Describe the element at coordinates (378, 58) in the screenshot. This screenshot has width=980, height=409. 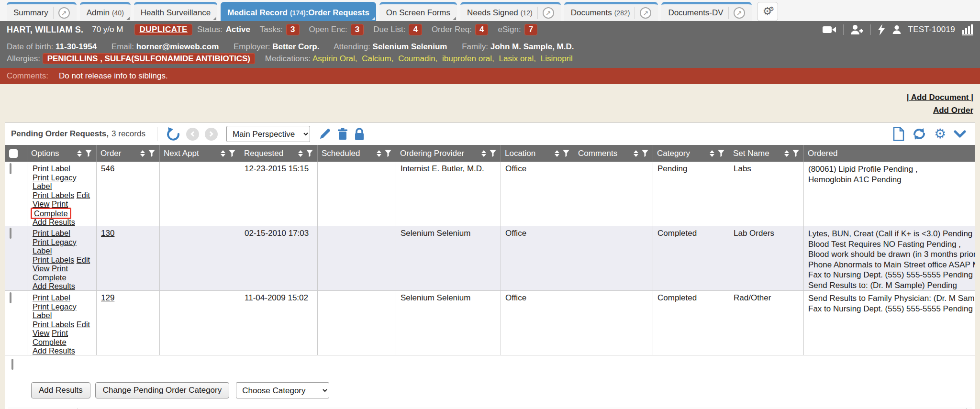
I see `medication-link: Calcium,` at that location.